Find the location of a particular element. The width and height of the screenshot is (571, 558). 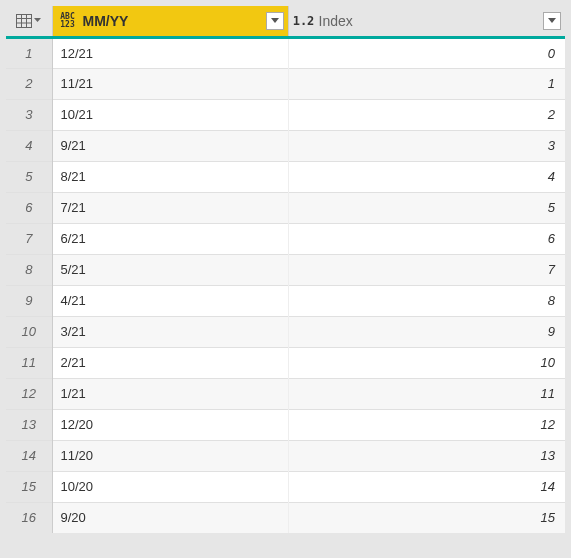

table-row: 169/2015 is located at coordinates (286, 518).